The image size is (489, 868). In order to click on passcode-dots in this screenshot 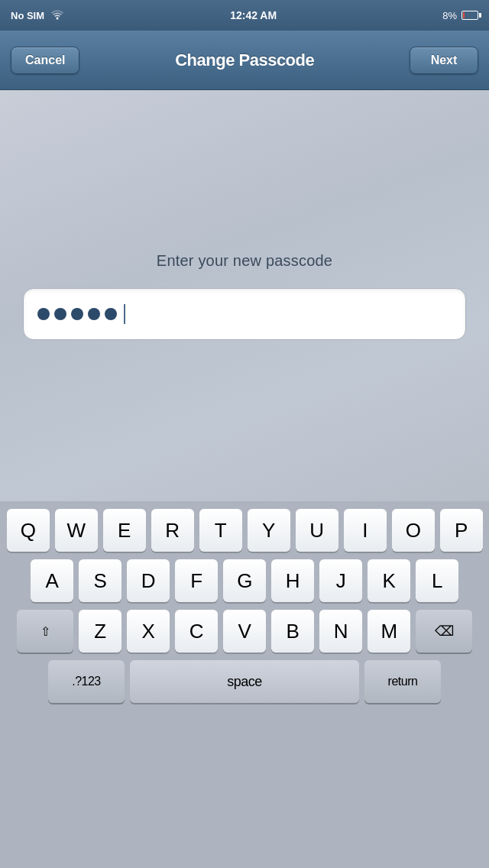, I will do `click(81, 314)`.